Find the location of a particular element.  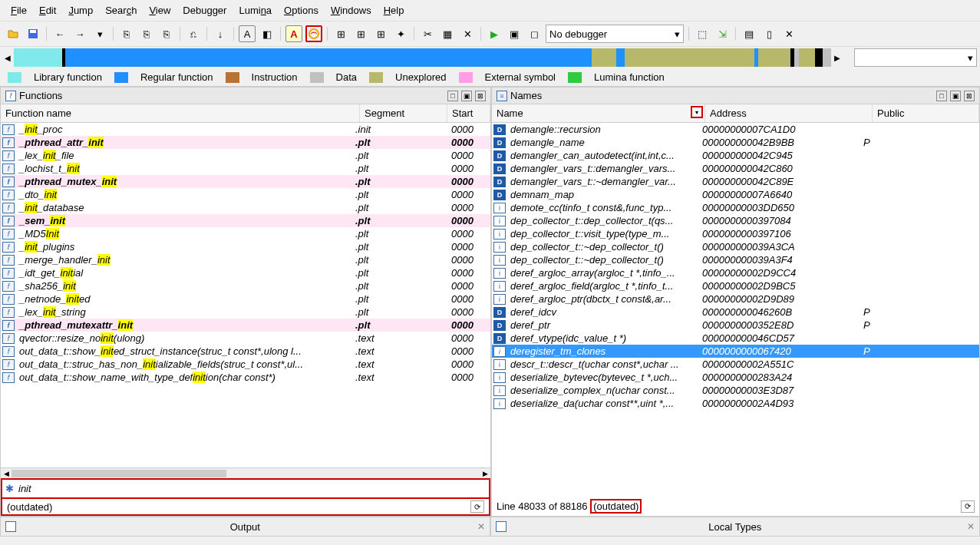

function-row: f_MD5Init.plt0000 is located at coordinates (246, 233).